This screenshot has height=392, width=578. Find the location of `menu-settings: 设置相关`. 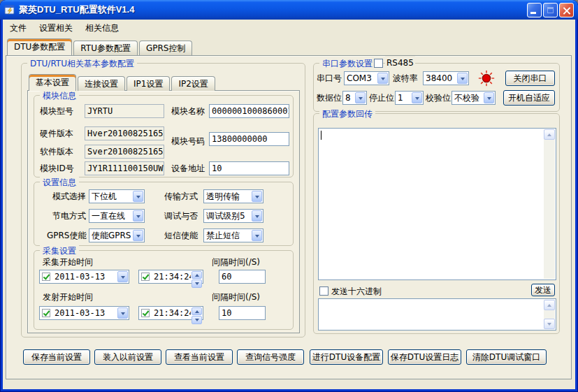

menu-settings: 设置相关 is located at coordinates (56, 28).